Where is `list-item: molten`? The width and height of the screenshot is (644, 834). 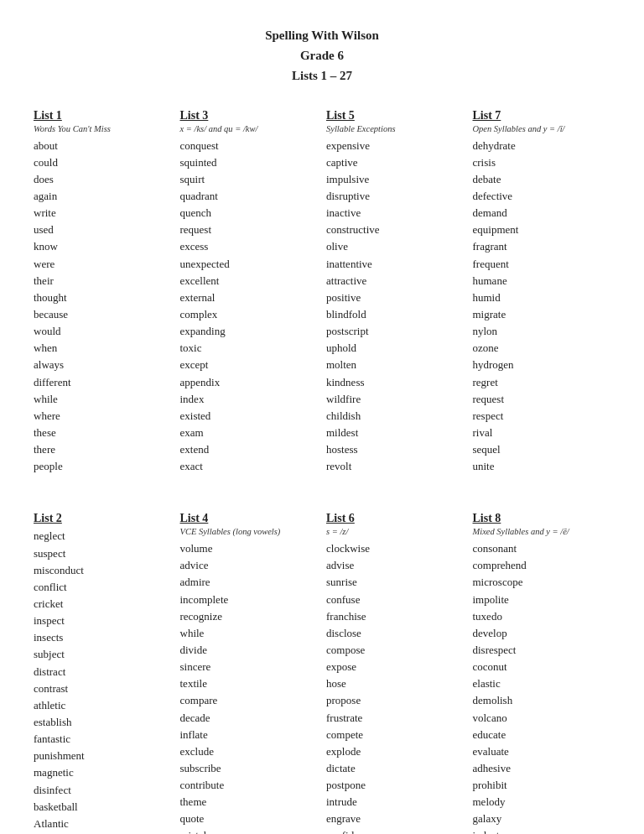 list-item: molten is located at coordinates (396, 365).